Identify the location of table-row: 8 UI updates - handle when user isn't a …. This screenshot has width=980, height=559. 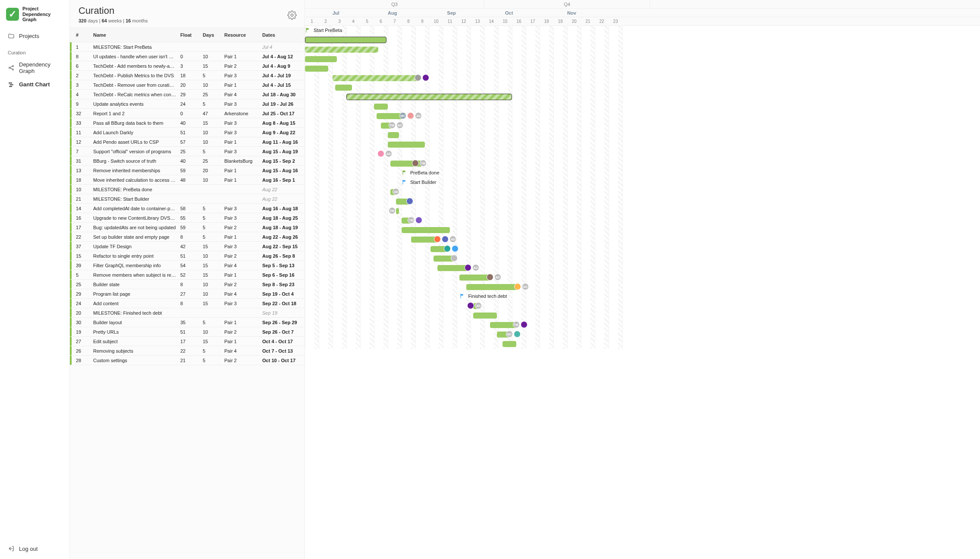
(187, 57).